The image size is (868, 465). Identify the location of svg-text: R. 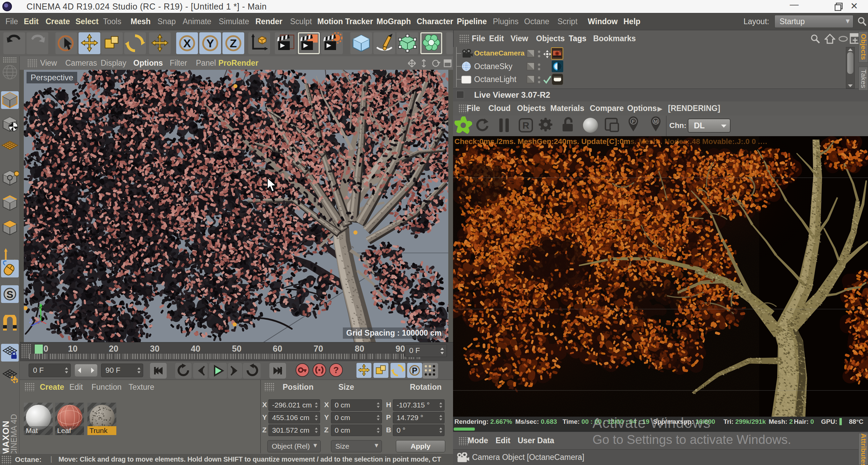
(526, 125).